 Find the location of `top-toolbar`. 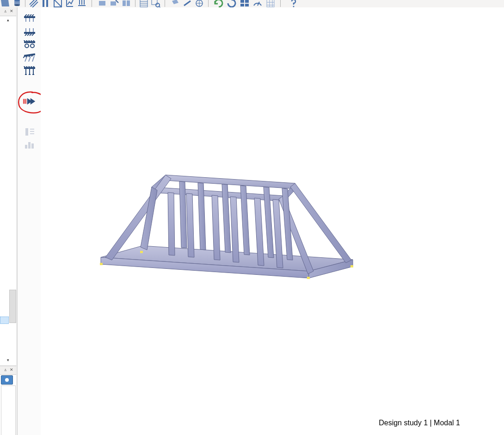

top-toolbar is located at coordinates (252, 4).